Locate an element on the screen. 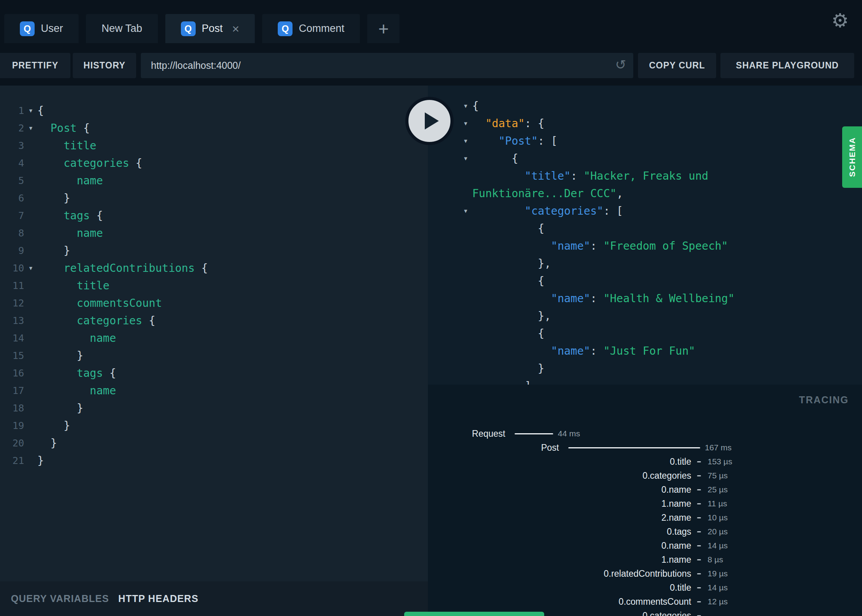 This screenshot has height=616, width=862. response-line: Funktionäre...Der CCC", is located at coordinates (661, 194).